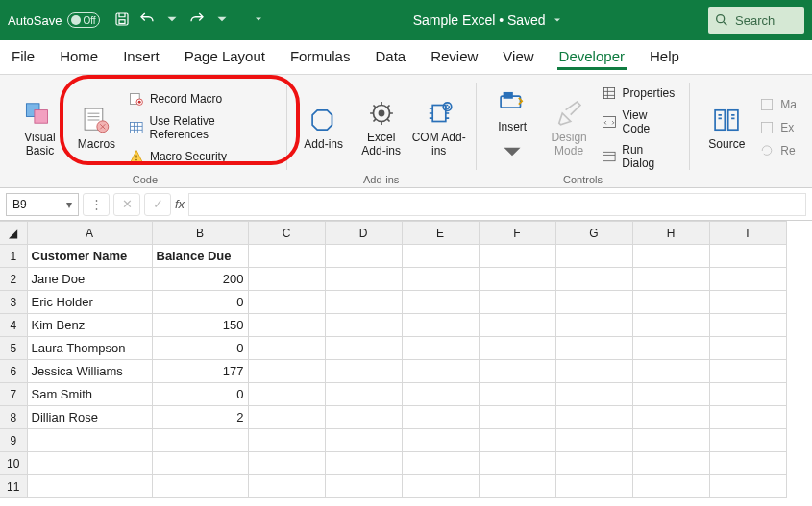  What do you see at coordinates (756, 20) in the screenshot?
I see `search-box: Search` at bounding box center [756, 20].